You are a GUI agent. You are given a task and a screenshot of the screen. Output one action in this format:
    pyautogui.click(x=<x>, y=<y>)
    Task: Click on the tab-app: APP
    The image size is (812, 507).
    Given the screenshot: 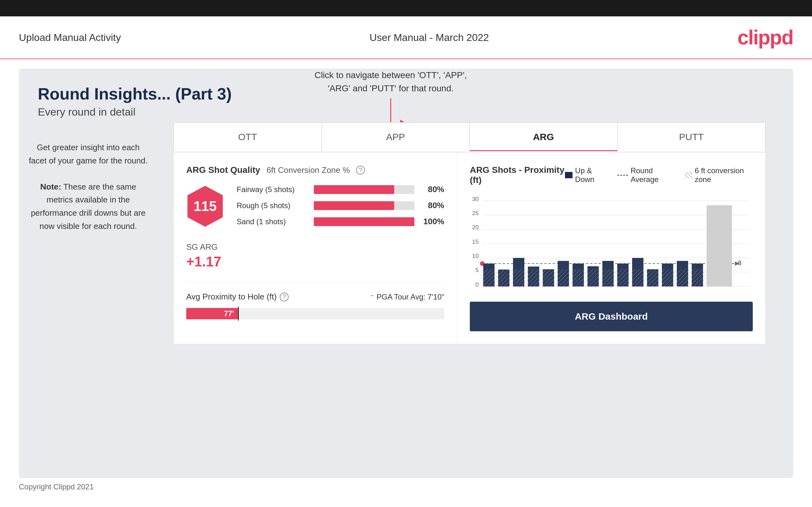 What is the action you would take?
    pyautogui.click(x=396, y=137)
    